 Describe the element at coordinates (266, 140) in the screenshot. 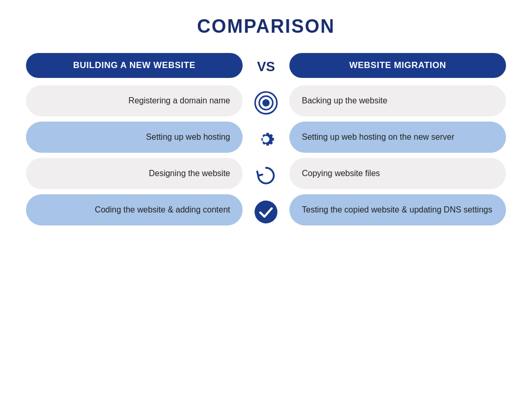

I see `vs-column: VS` at that location.